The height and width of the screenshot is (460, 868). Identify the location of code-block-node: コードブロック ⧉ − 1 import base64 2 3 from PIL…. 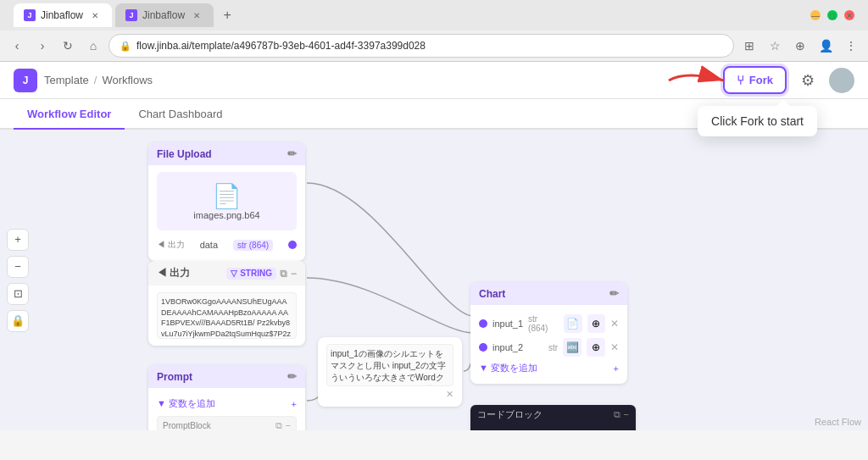
(553, 418).